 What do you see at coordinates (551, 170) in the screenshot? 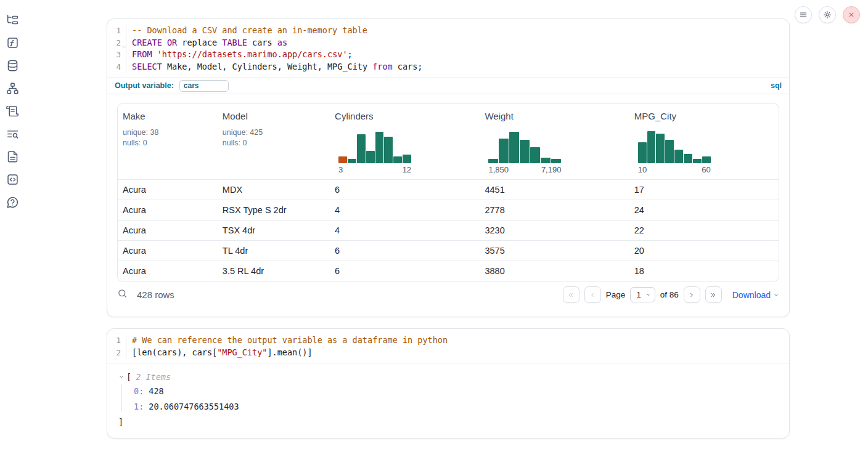
I see `histogram-max-label: 7,190` at bounding box center [551, 170].